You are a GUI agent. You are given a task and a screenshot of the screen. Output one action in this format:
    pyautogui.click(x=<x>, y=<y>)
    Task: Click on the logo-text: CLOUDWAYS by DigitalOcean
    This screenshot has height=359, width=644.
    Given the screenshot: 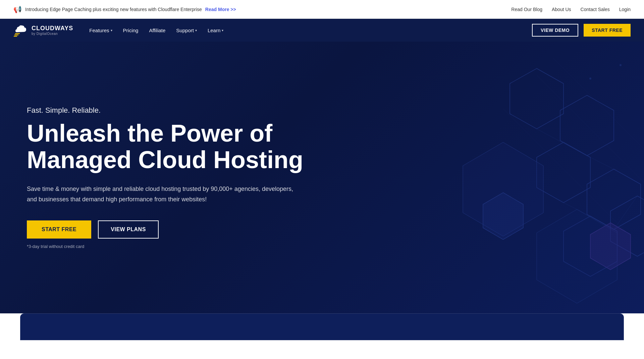 What is the action you would take?
    pyautogui.click(x=52, y=30)
    